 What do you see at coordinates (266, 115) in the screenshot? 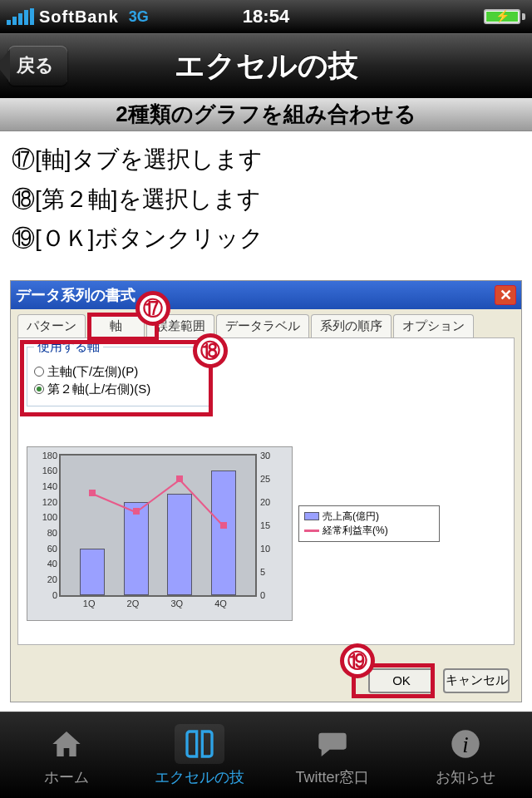
I see `article-subtitle: 2種類のグラフを組み合わせる` at bounding box center [266, 115].